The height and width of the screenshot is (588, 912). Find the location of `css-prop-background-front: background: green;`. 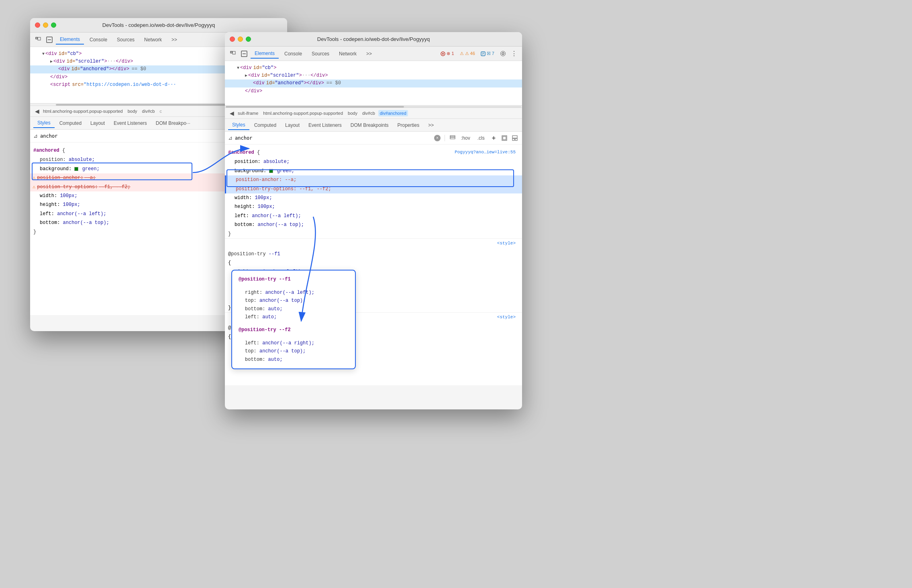

css-prop-background-front: background: green; is located at coordinates (373, 171).